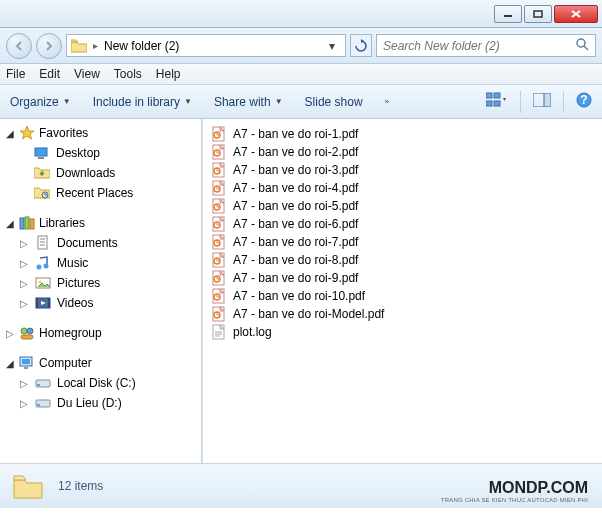 The image size is (602, 521). I want to click on file-item: A7 - ban ve do roi-2.pdf, so click(402, 152).